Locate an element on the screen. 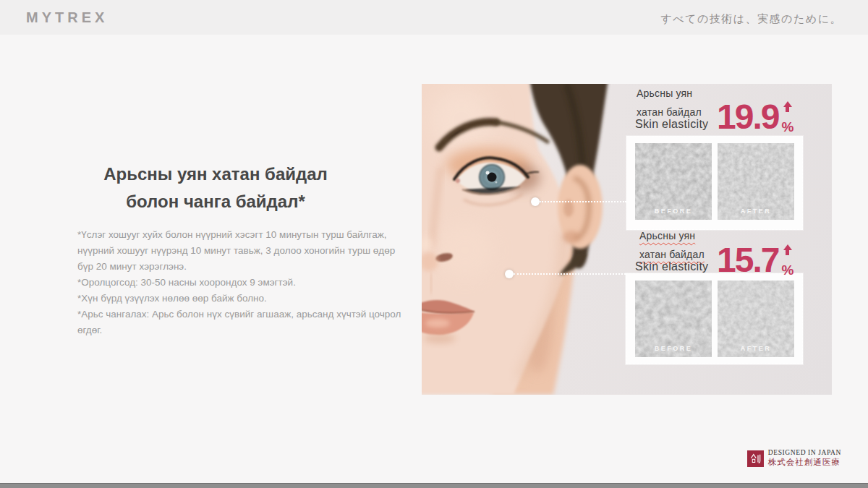 The width and height of the screenshot is (868, 488). panel1-label-mn-line2: хатан байдал is located at coordinates (669, 112).